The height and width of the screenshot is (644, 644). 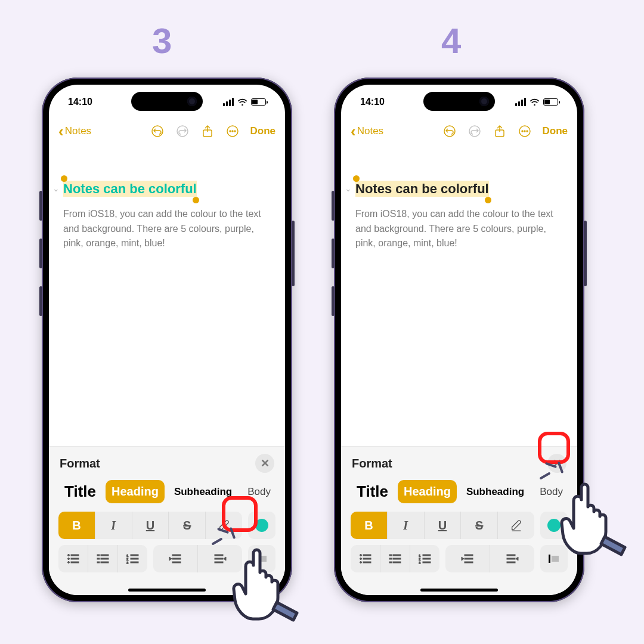 I want to click on battery-icon, so click(x=259, y=102).